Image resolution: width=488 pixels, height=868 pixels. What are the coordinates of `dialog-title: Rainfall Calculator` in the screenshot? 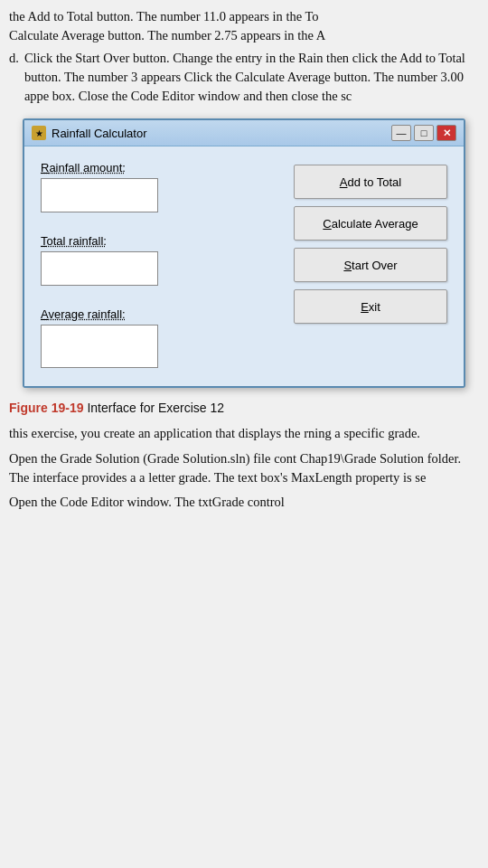 It's located at (99, 134).